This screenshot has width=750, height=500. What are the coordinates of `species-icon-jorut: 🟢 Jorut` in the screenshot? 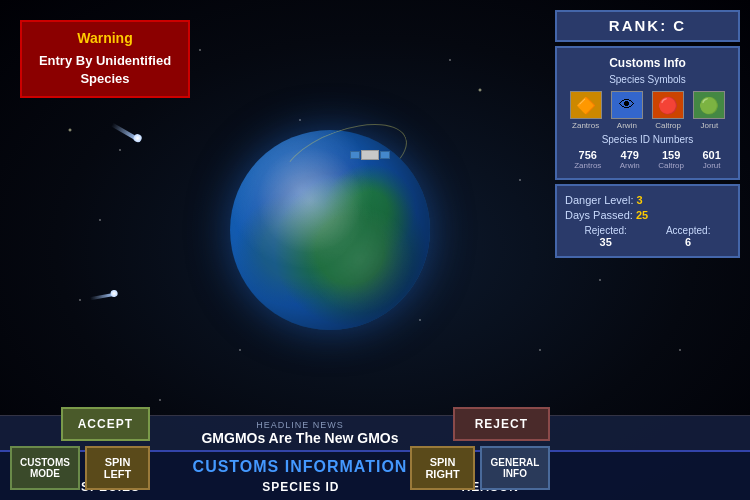 It's located at (709, 110).